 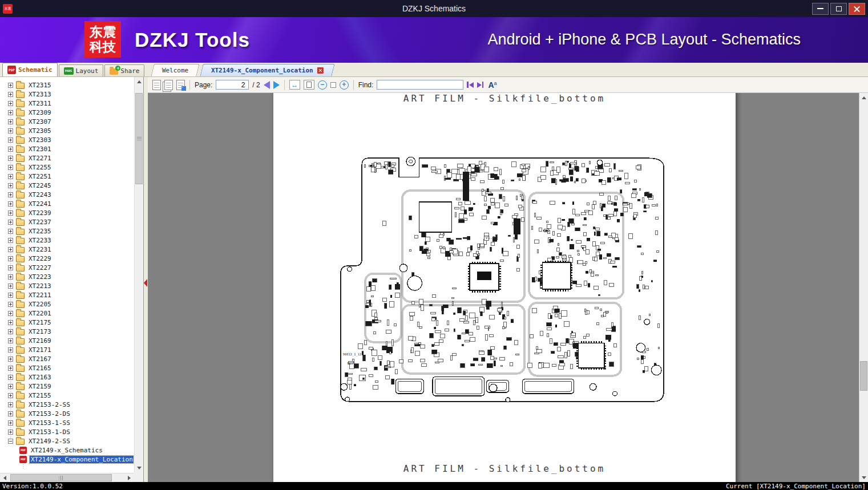 I want to click on close-button, so click(x=857, y=9).